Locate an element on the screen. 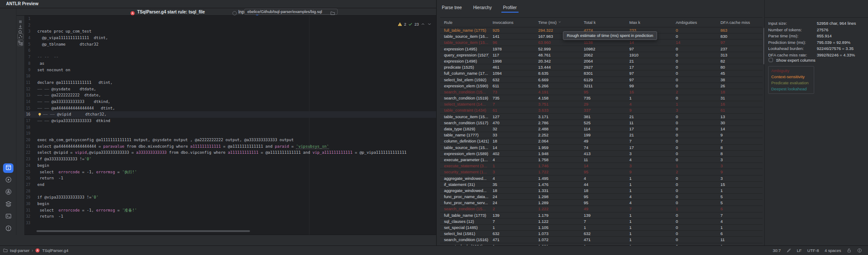 This screenshot has width=868, height=255. code-line-25: 25 select errorcode = -1, errormsg = '执行… is located at coordinates (230, 172).